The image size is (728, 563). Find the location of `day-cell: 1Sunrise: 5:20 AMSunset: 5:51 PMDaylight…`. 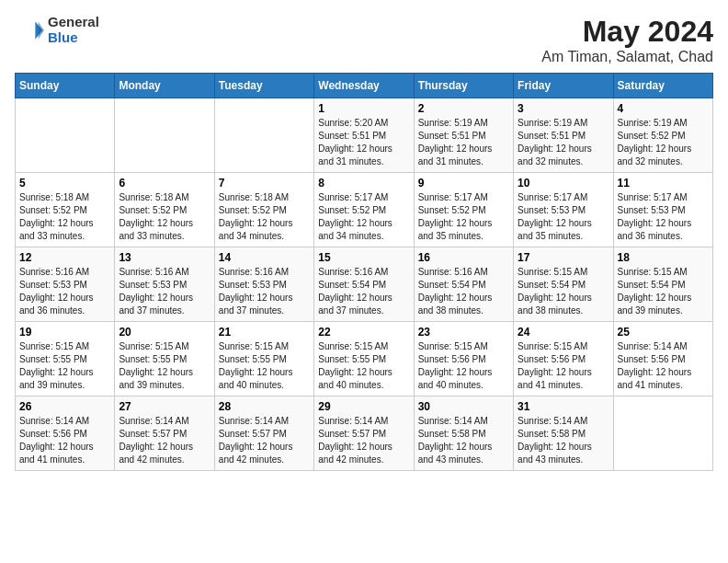

day-cell: 1Sunrise: 5:20 AMSunset: 5:51 PMDaylight… is located at coordinates (364, 136).